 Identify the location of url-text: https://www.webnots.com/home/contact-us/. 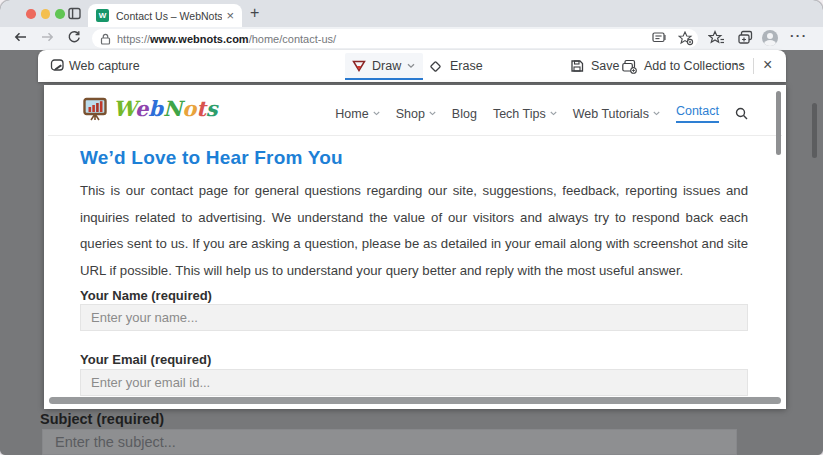
(226, 39).